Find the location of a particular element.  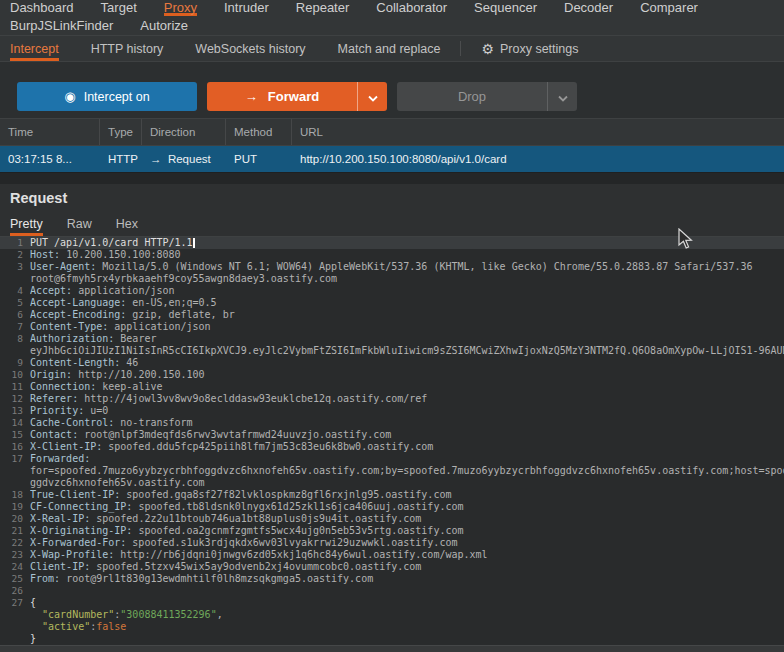

line-number: 26 is located at coordinates (15, 591).